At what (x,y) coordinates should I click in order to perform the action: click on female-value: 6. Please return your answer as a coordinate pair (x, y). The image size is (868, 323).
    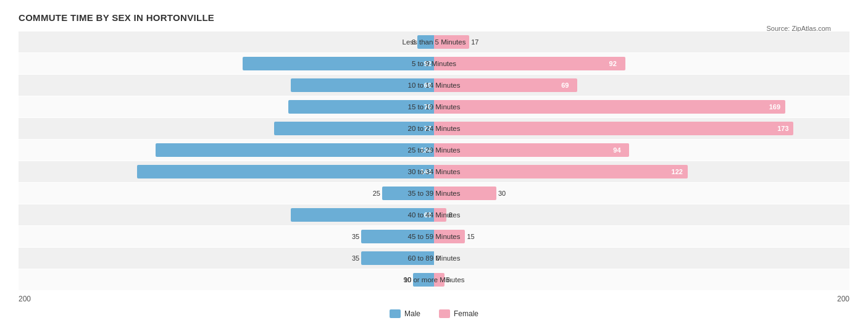
    Looking at the image, I should click on (450, 215).